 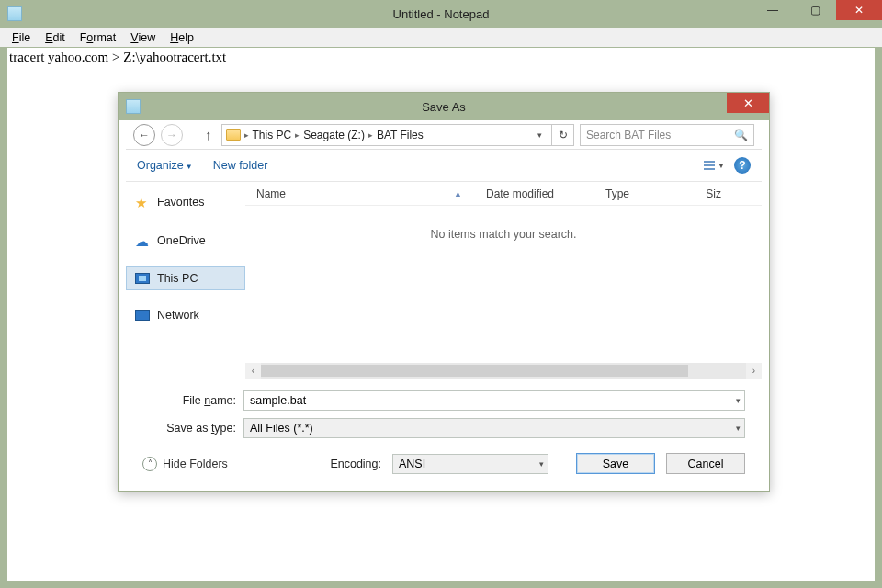 I want to click on encoding-label: Encoding:, so click(x=356, y=464).